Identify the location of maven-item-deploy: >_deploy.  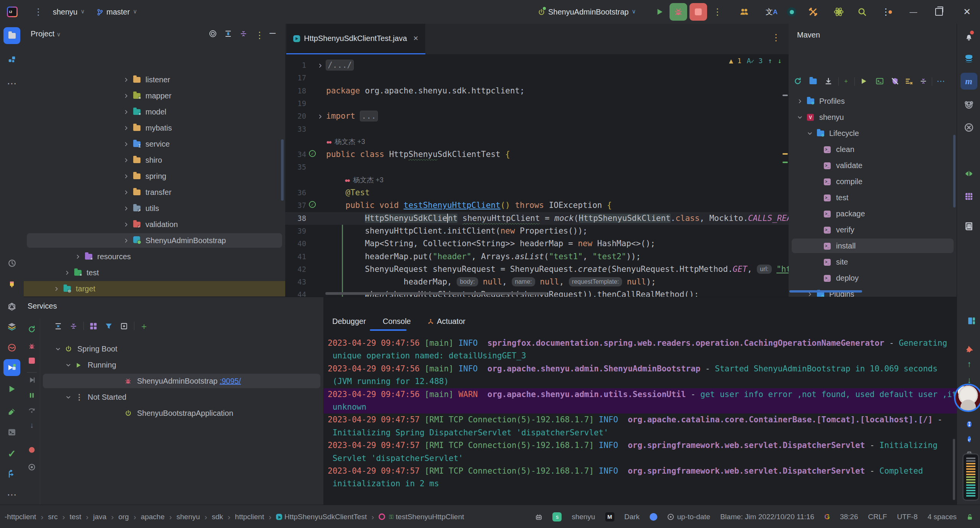
(873, 278).